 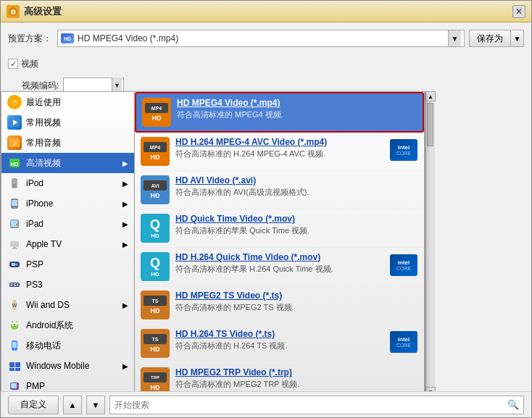 I want to click on format-item-hd-trp: TRP HD HD MPEG2 TRP Video (*.trp) 符合高清标准…, so click(x=280, y=377).